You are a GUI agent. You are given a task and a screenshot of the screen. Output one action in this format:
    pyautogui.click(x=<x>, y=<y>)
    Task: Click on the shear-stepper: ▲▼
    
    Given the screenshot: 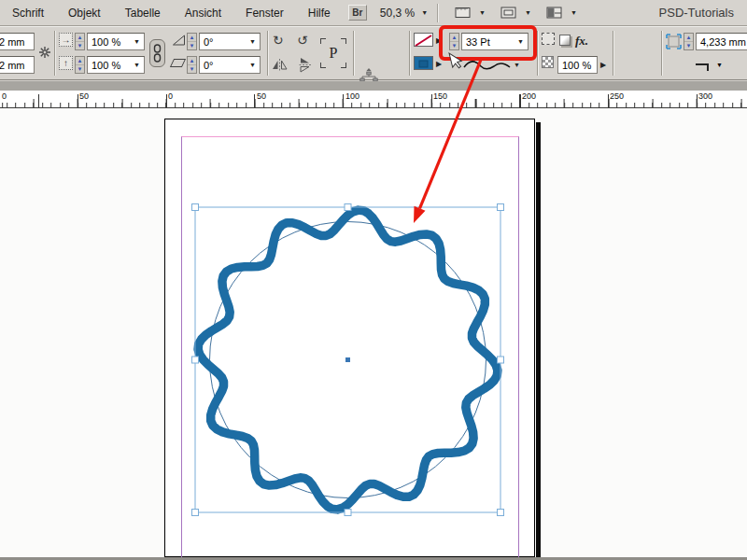 What is the action you would take?
    pyautogui.click(x=192, y=65)
    